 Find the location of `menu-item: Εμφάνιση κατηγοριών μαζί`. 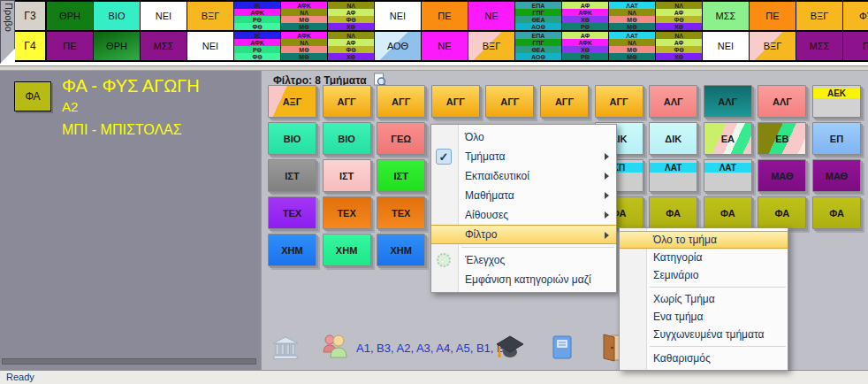

menu-item: Εμφάνιση κατηγοριών μαζί is located at coordinates (523, 280).